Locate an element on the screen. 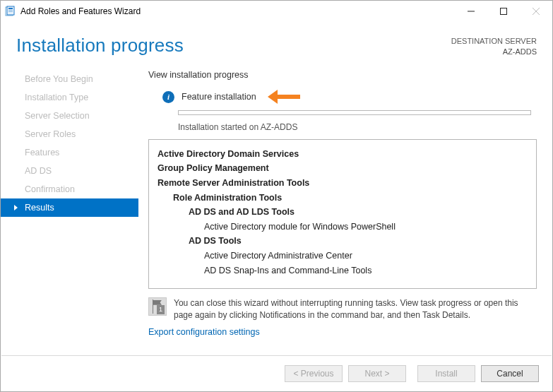 The image size is (553, 392). tree-item: Remote Server Administration Tools is located at coordinates (343, 184).